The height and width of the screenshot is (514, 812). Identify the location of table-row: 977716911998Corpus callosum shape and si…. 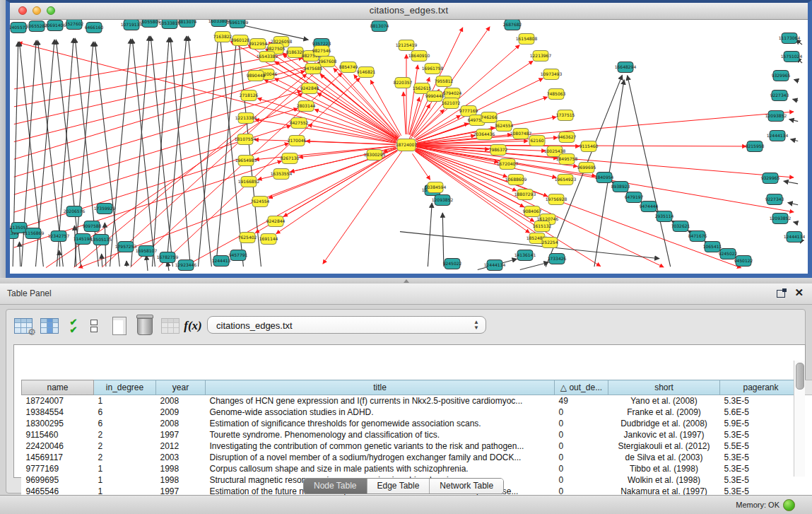
(417, 469).